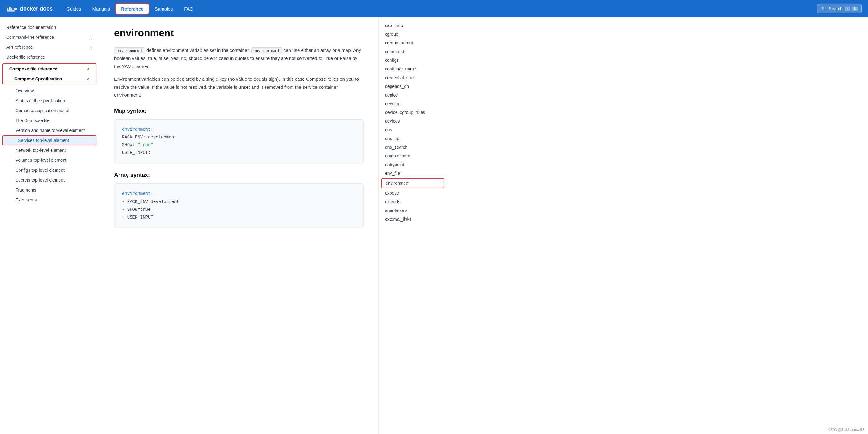  Describe the element at coordinates (413, 130) in the screenshot. I see `right-item-dns: dns` at that location.